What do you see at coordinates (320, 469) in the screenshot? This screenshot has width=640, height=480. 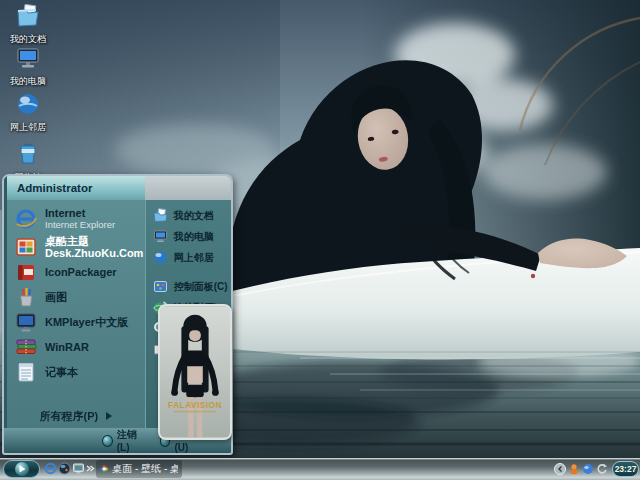 I see `taskbar: 桌面 - 壁纸 - 桌酷壁... 23:27` at bounding box center [320, 469].